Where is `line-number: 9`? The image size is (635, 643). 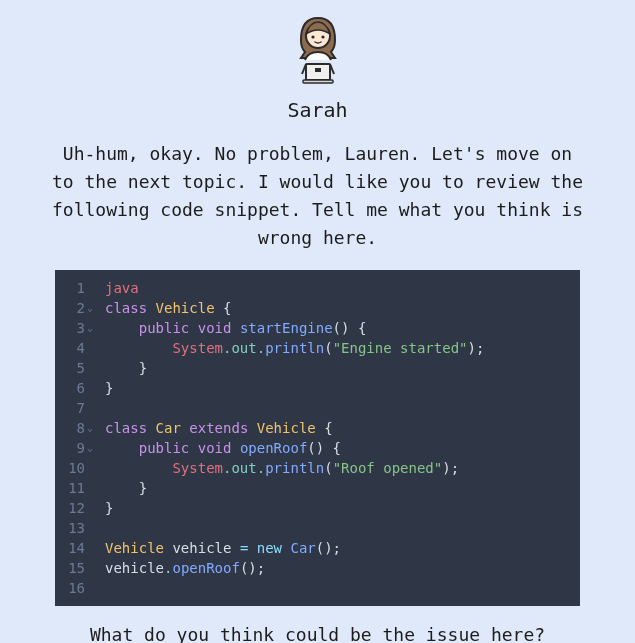 line-number: 9 is located at coordinates (71, 448).